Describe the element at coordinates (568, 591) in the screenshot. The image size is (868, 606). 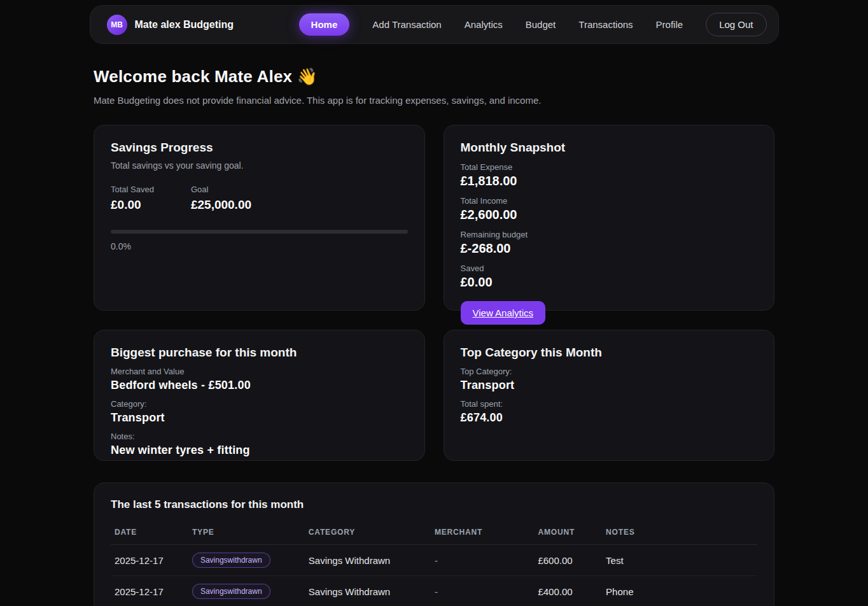
I see `cell-amount: £400.00` at that location.